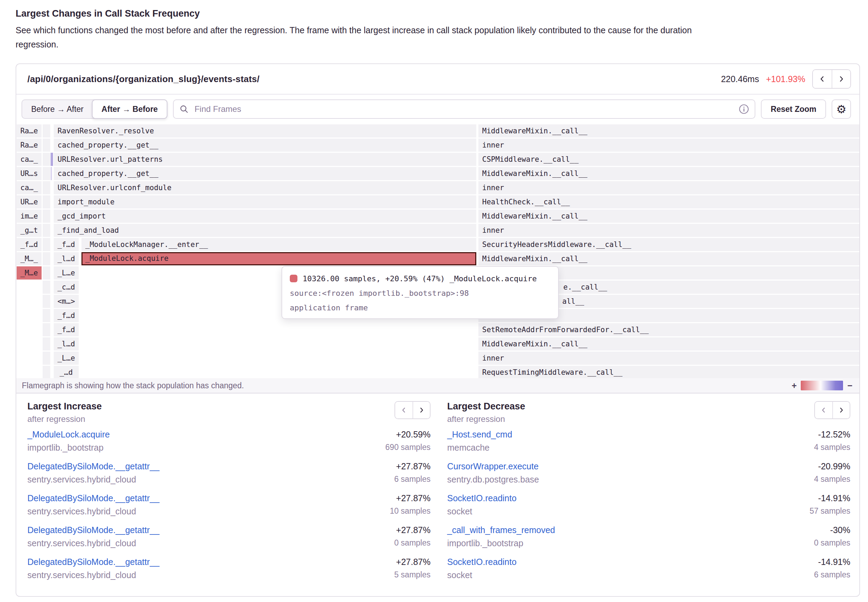 Image resolution: width=868 pixels, height=602 pixels. What do you see at coordinates (669, 372) in the screenshot?
I see `flame-frame: RequestTimingMiddleware.__call__` at bounding box center [669, 372].